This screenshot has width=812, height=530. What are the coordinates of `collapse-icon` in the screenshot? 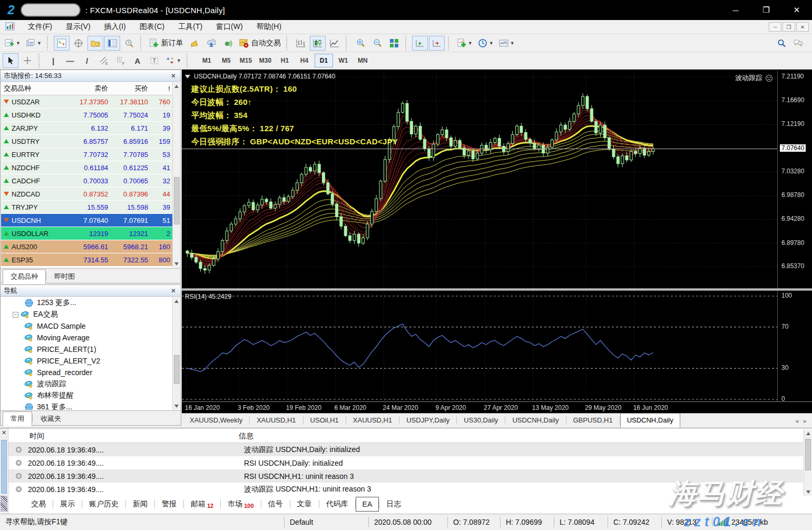 It's located at (188, 77).